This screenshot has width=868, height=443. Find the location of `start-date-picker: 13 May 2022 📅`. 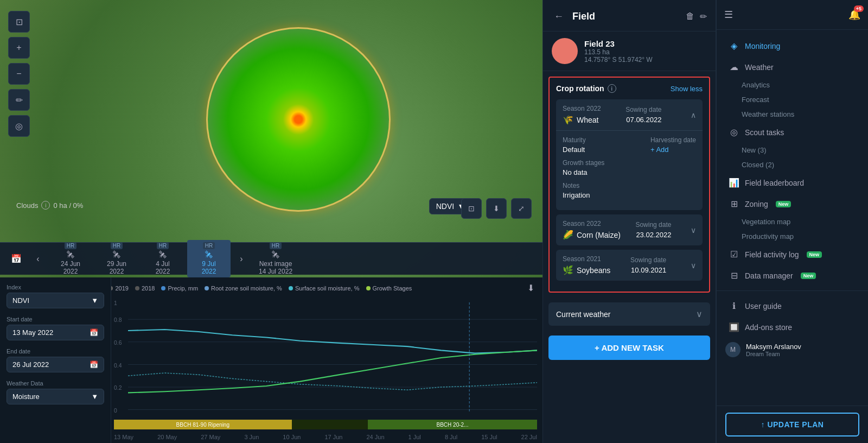

start-date-picker: 13 May 2022 📅 is located at coordinates (55, 332).